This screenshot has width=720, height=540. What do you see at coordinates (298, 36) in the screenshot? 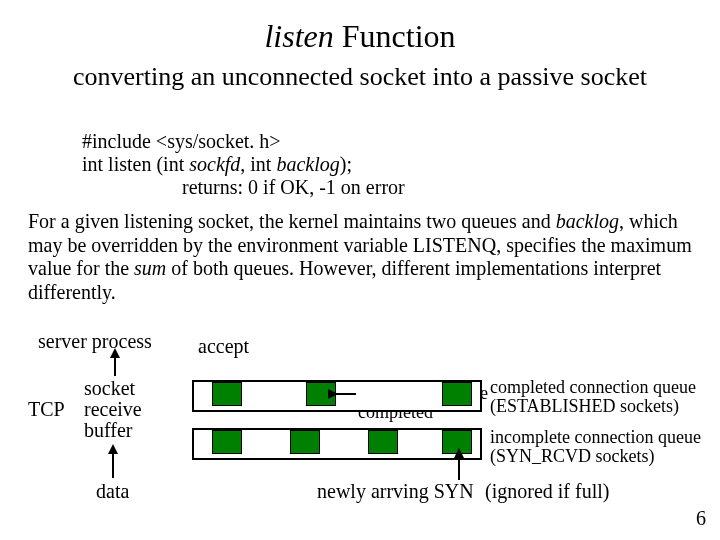
I see `title-italic: listen` at bounding box center [298, 36].